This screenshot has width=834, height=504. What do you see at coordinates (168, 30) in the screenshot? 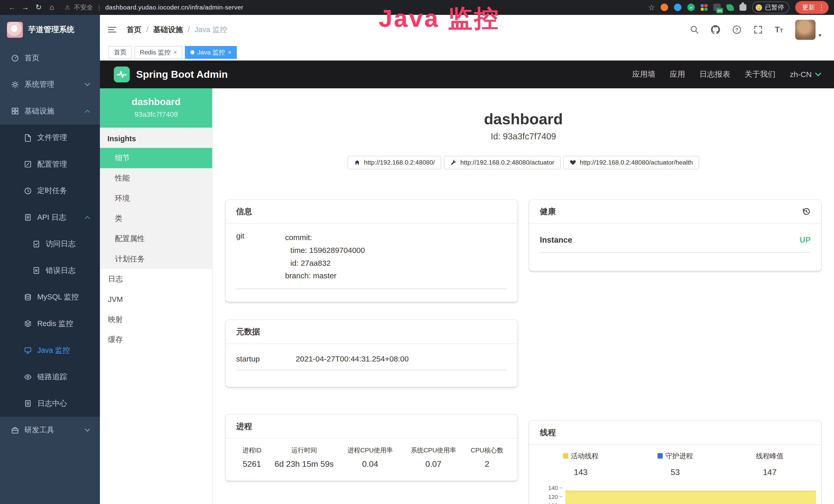
I see `breadcrumb-section: 基础设施` at bounding box center [168, 30].